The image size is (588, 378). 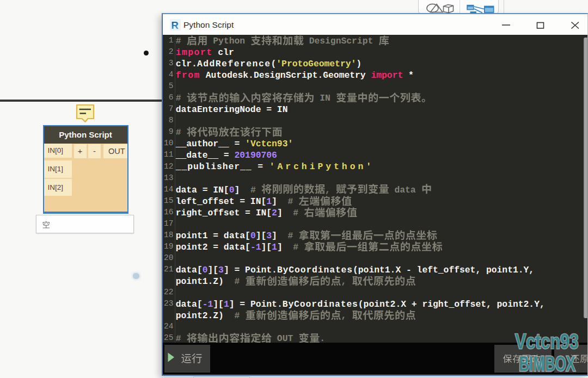 What do you see at coordinates (547, 364) in the screenshot?
I see `svg-text: BIMBOX` at bounding box center [547, 364].